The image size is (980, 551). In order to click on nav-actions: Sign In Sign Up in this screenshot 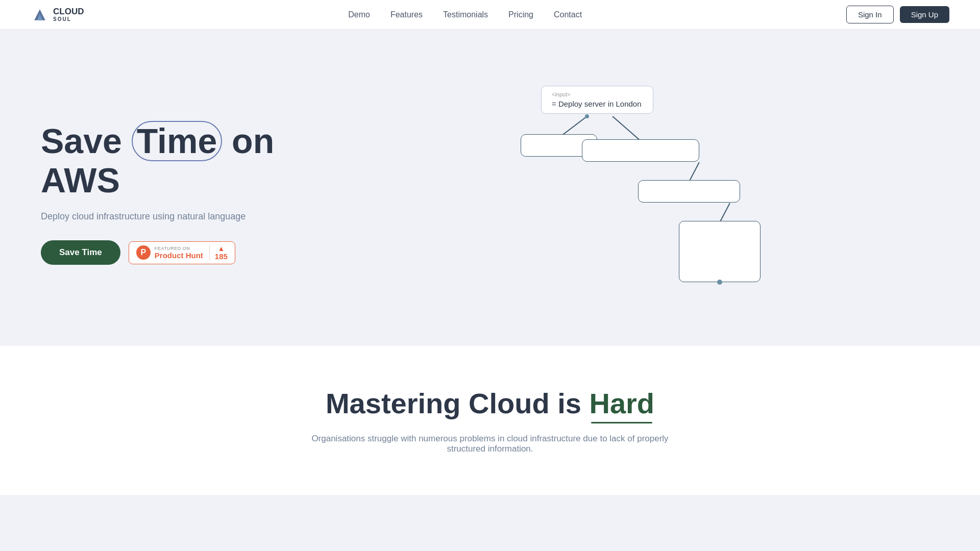, I will do `click(898, 14)`.